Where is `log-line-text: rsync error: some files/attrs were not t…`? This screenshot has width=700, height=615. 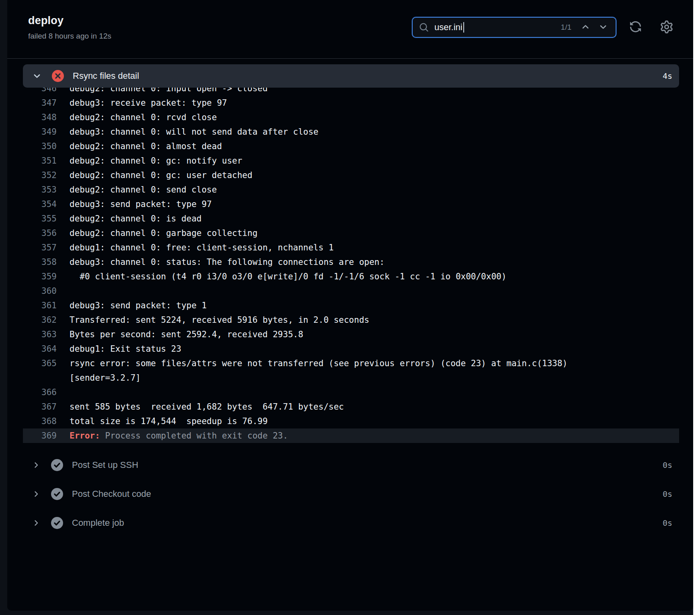 log-line-text: rsync error: some files/attrs were not t… is located at coordinates (318, 363).